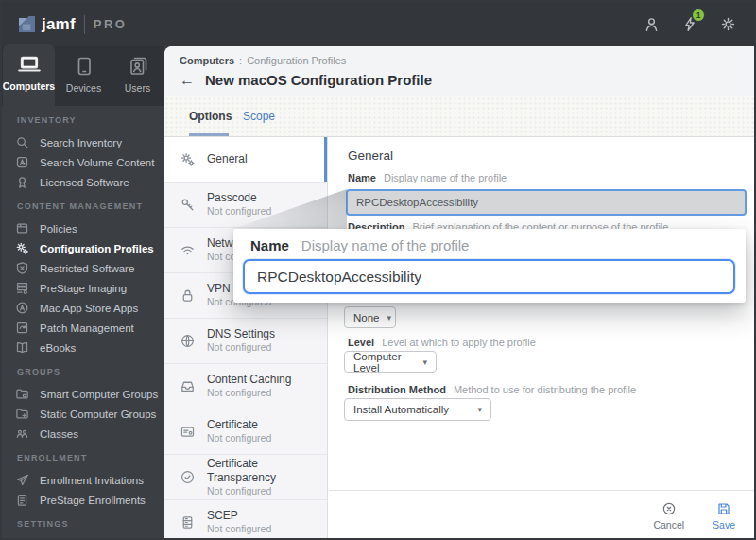 Image resolution: width=756 pixels, height=540 pixels. Describe the element at coordinates (187, 80) in the screenshot. I see `back-arrow-icon: ←` at that location.